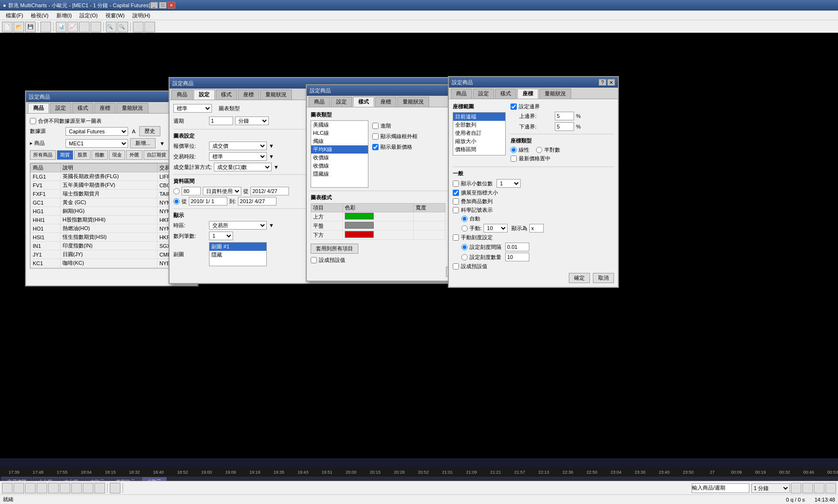 The width and height of the screenshot is (838, 504). What do you see at coordinates (222, 191) in the screenshot?
I see `dlg2-days-select: 日資料使用` at bounding box center [222, 191].